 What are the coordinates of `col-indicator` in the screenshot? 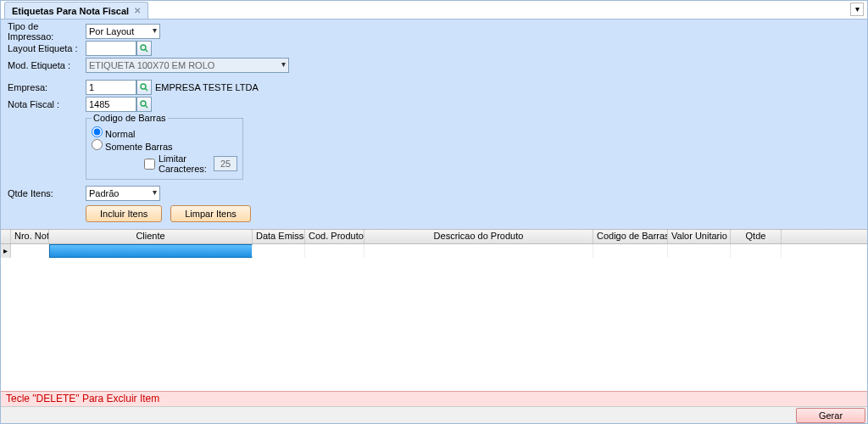 It's located at (6, 237).